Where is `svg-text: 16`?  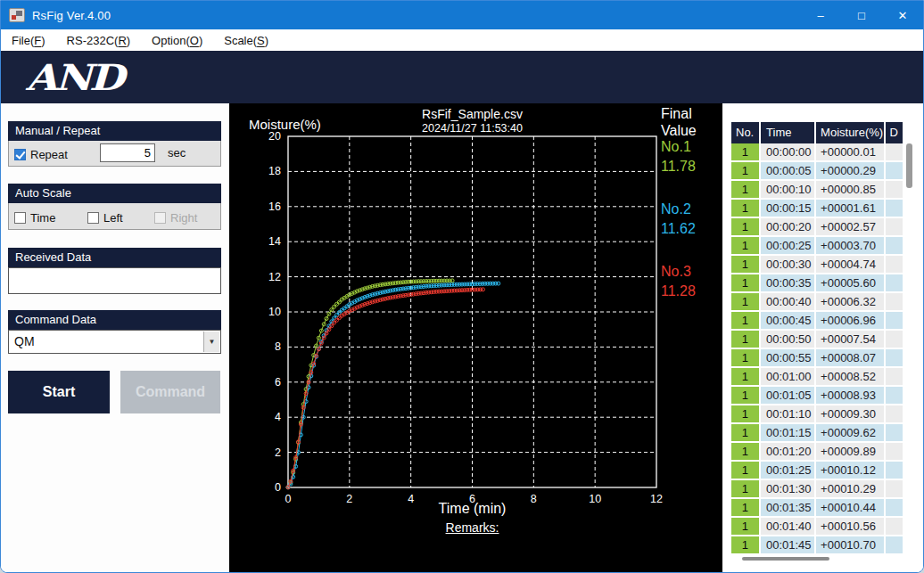 svg-text: 16 is located at coordinates (275, 207).